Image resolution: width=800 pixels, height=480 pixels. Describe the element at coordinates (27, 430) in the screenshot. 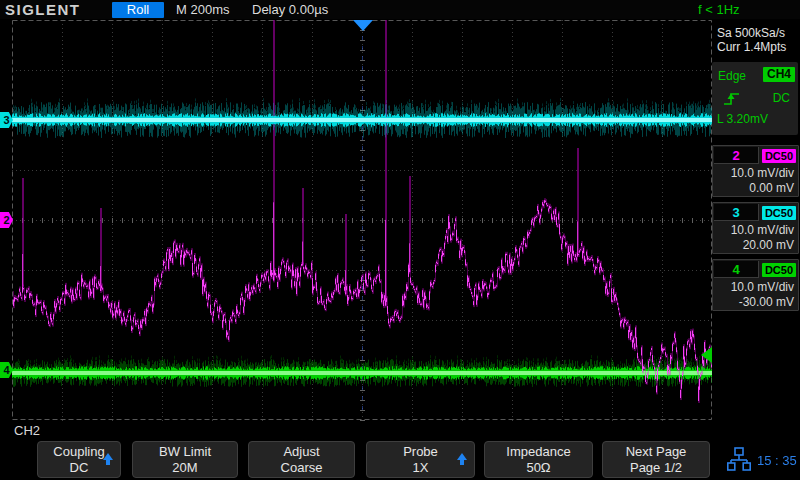

I see `active-channel-label: CH2` at that location.